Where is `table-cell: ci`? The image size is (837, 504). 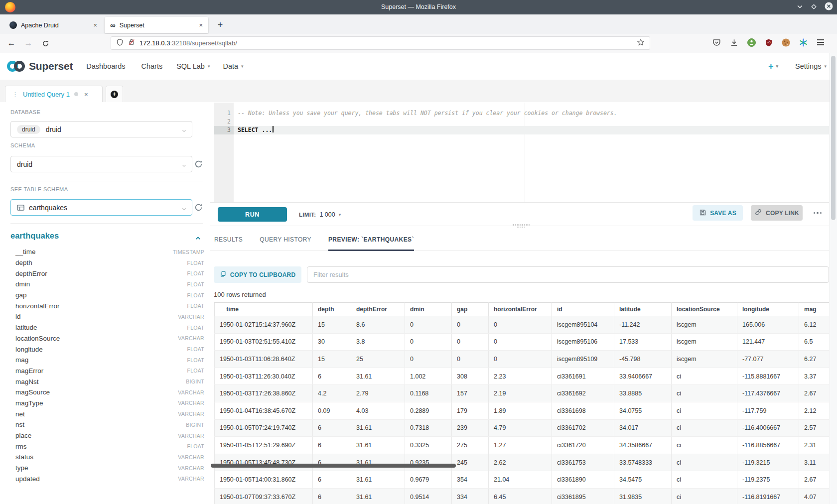 table-cell: ci is located at coordinates (704, 496).